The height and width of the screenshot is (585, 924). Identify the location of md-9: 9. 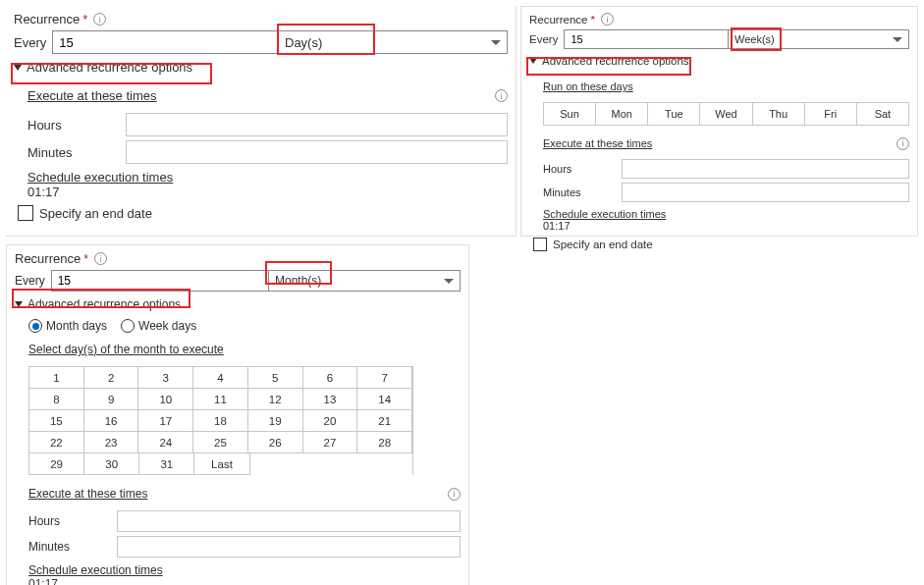
(112, 399).